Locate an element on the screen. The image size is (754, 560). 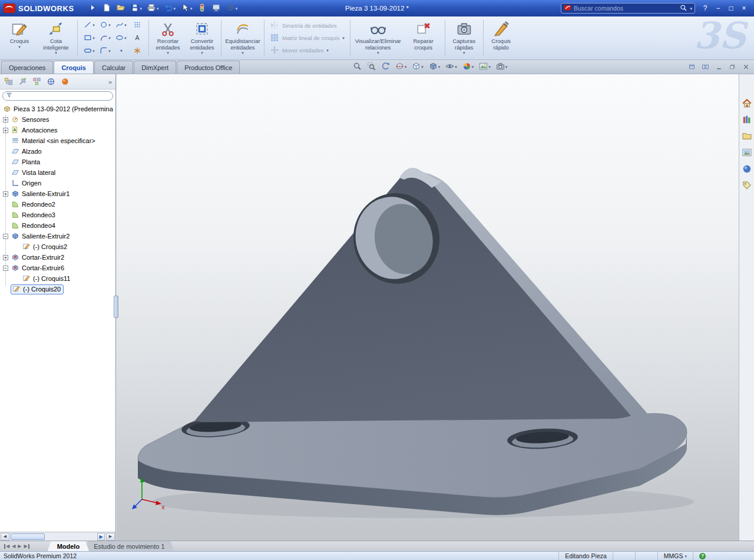
tab-operaciones: Operaciones is located at coordinates (27, 67).